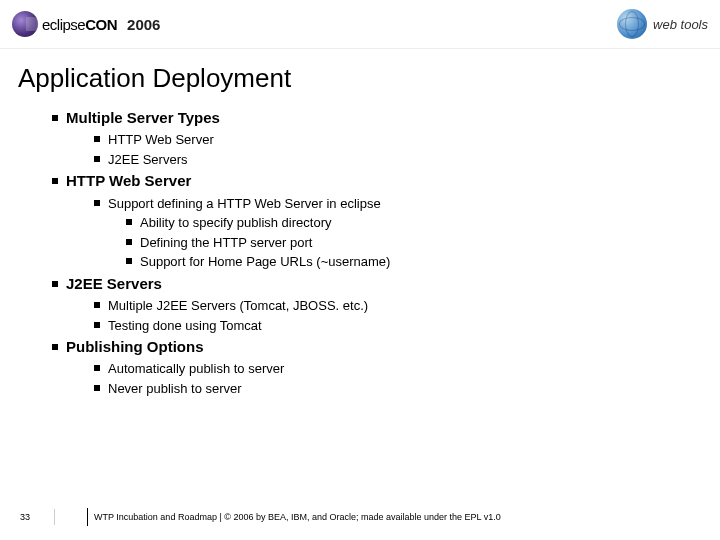  I want to click on bullet-text: Automatically publish to server, so click(196, 369).